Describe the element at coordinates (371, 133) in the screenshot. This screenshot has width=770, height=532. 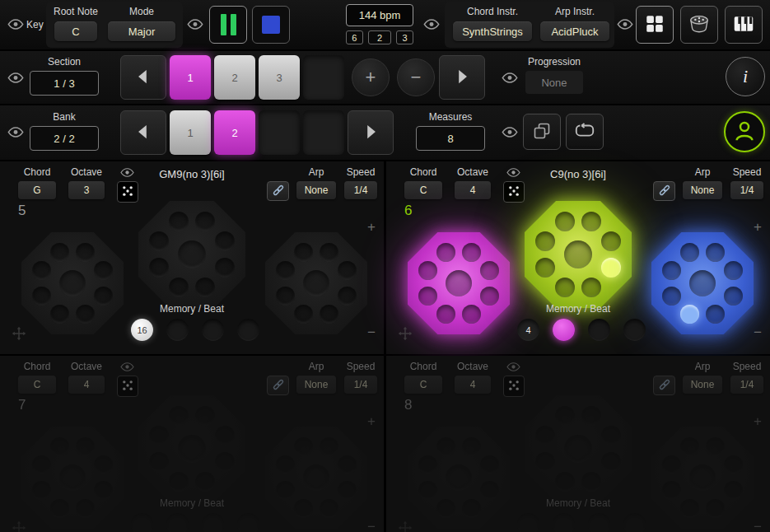
I see `bank-next-button` at that location.